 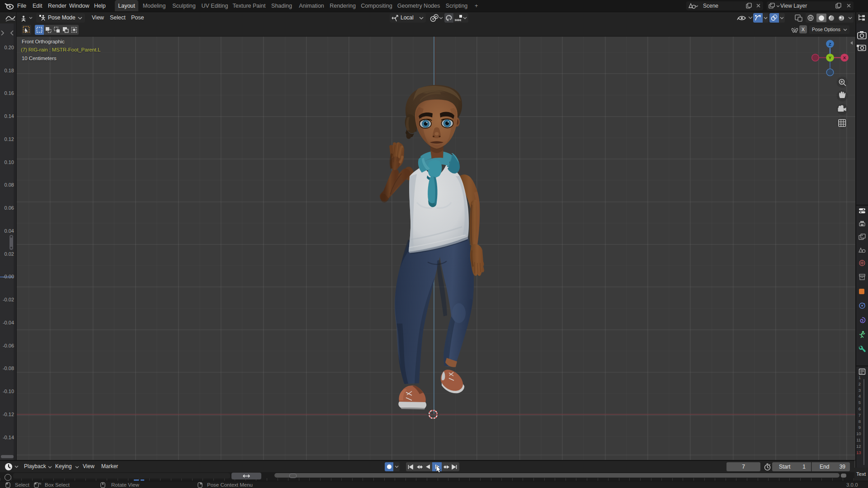 I want to click on svg-text: Y, so click(x=830, y=58).